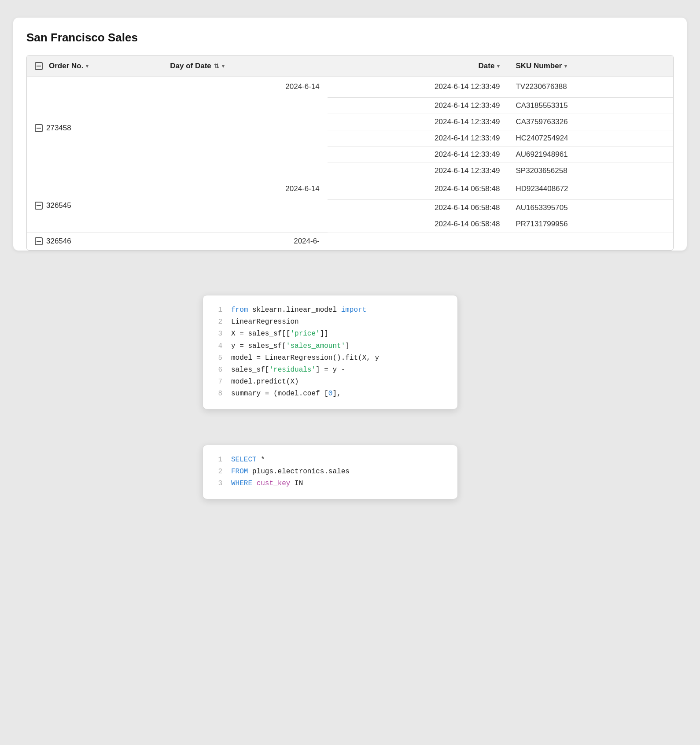 Image resolution: width=700 pixels, height=745 pixels. Describe the element at coordinates (219, 346) in the screenshot. I see `line-num-4: 4` at that location.